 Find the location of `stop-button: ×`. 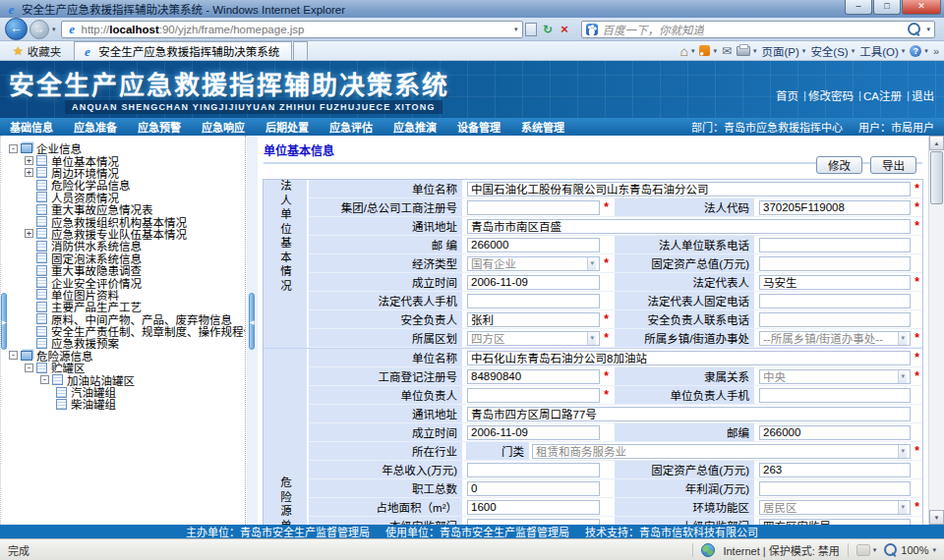

stop-button: × is located at coordinates (564, 29).